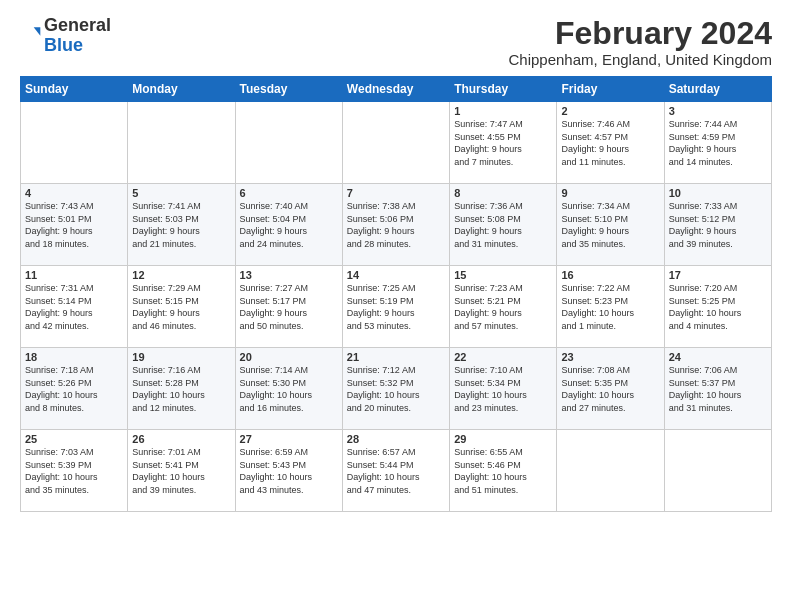 The width and height of the screenshot is (792, 612). I want to click on day-info: Sunrise: 7:29 AM Sunset: 5:15 PM Dayligh…, so click(181, 307).